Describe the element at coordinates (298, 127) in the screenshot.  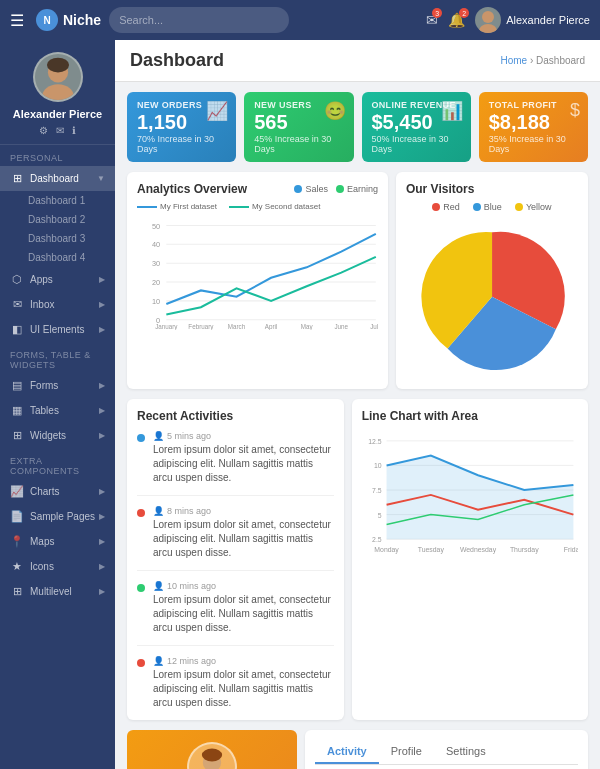
I see `stat-card-users: New Users 565 45% Increase in 30 Days 😊` at that location.